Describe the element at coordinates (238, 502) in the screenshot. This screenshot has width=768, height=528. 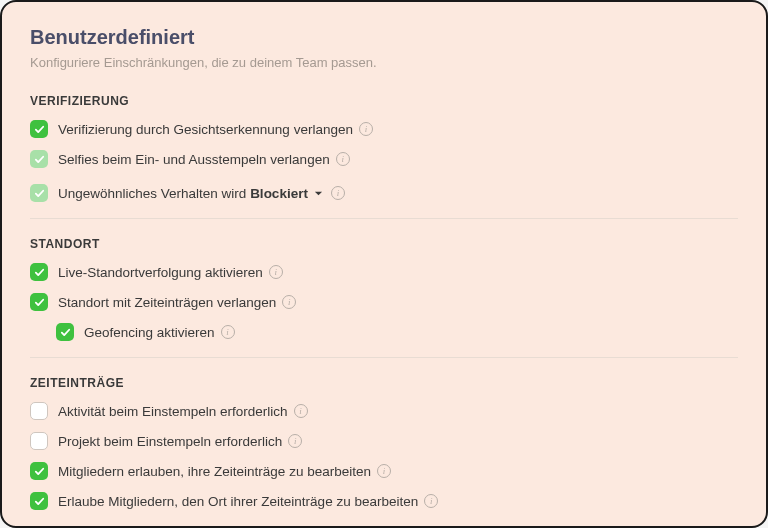
I see `label-edit-location: Erlaube Mitgliedern, den Ort ihrer Zeite…` at that location.